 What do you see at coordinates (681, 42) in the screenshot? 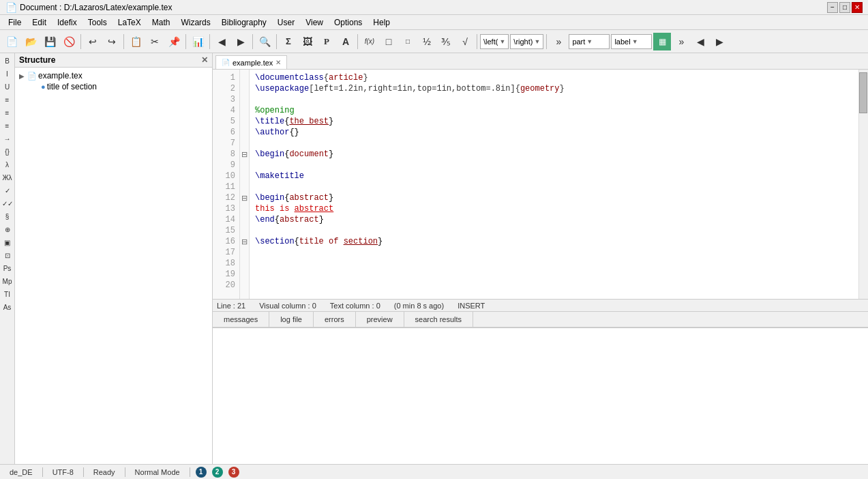
I see `arrow-more-btn: »` at bounding box center [681, 42].